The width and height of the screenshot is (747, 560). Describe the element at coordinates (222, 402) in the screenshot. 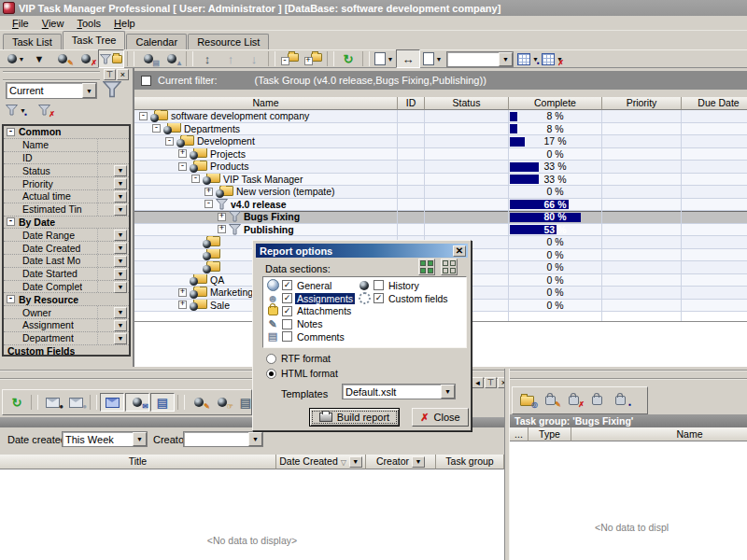

I see `assign-note-button: ☞` at that location.